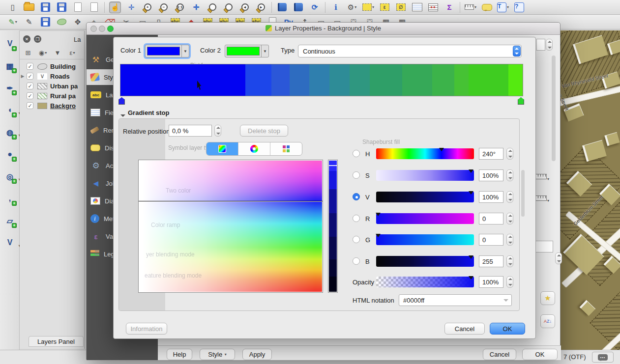 This screenshot has width=620, height=364. What do you see at coordinates (433, 7) in the screenshot?
I see `field-calculator-icon: ●●` at bounding box center [433, 7].